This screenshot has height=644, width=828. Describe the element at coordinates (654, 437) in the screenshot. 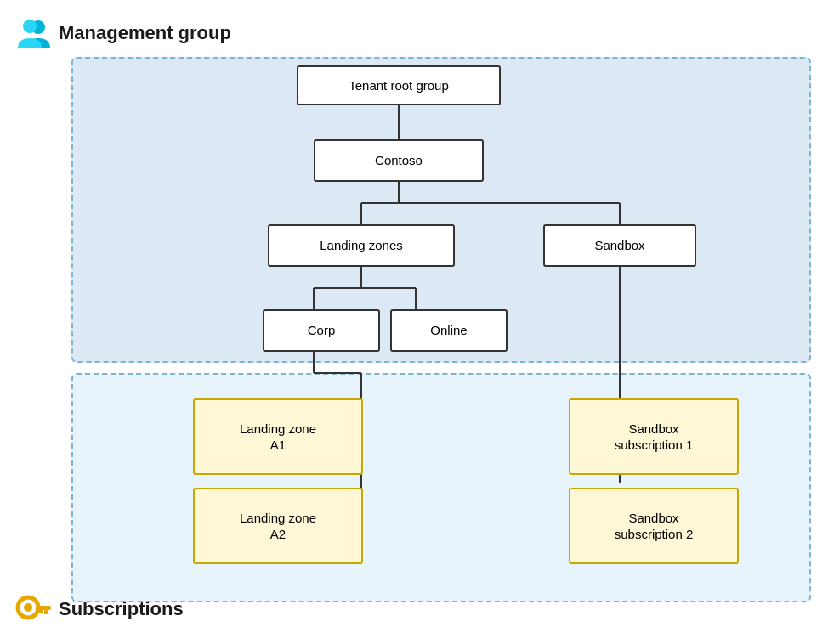

I see `sandbox-sub1-box: Sandboxsubscription 1` at that location.